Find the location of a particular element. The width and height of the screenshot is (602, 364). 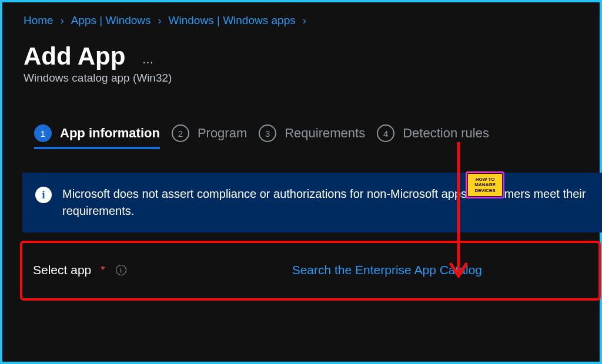

breadcrumb-apps: Apps | Windows is located at coordinates (111, 21).